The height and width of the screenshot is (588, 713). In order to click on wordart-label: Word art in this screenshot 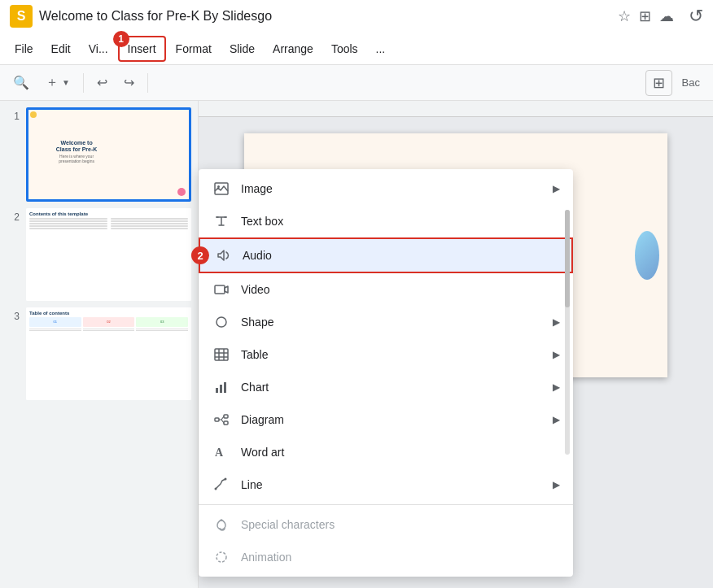, I will do `click(400, 452)`.